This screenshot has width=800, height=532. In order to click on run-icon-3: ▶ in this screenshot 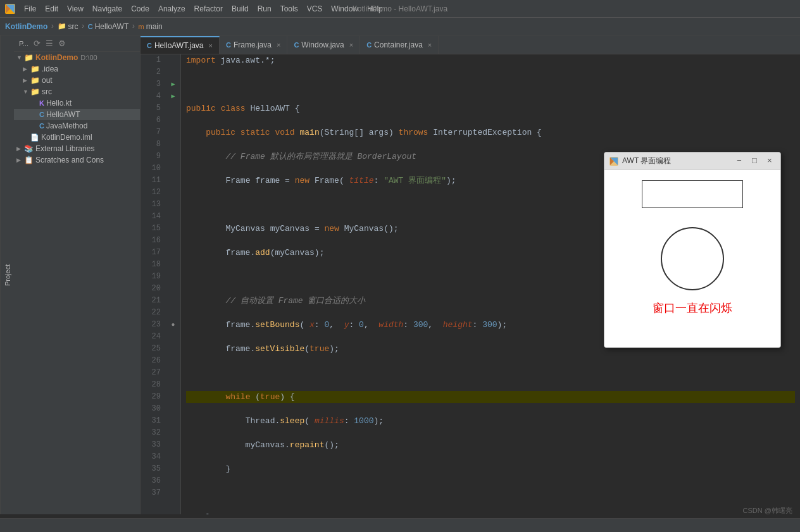, I will do `click(173, 85)`.